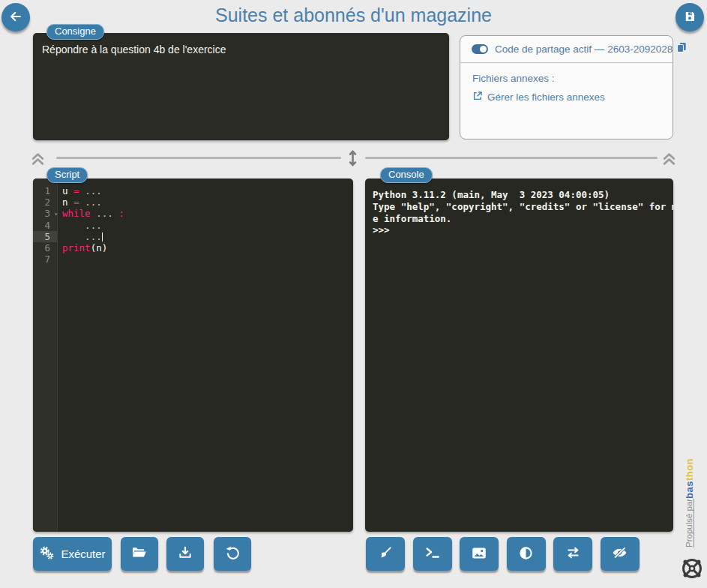 The height and width of the screenshot is (588, 707). What do you see at coordinates (519, 195) in the screenshot?
I see `console-line: Python 3.11.2 (main, May 3 2023 04:00:05…` at bounding box center [519, 195].